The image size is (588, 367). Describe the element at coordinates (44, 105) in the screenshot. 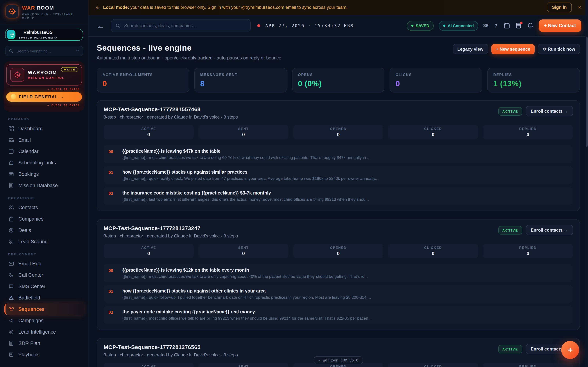

I see `click-to-enter-label: → CLICK TO ENTER` at that location.